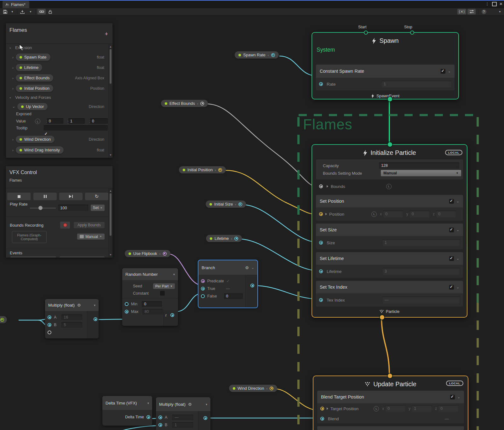 This screenshot has width=504, height=430. I want to click on true-input-port, so click(203, 289).